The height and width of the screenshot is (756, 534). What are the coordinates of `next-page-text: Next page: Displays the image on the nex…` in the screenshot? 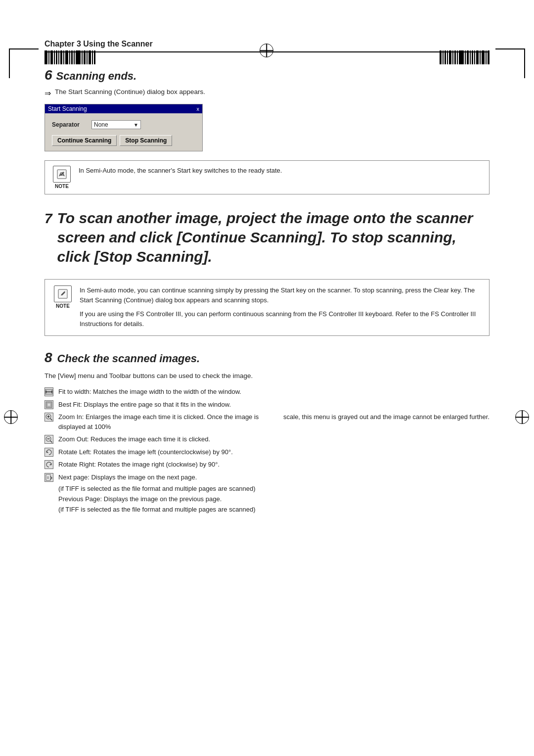 It's located at (274, 477).